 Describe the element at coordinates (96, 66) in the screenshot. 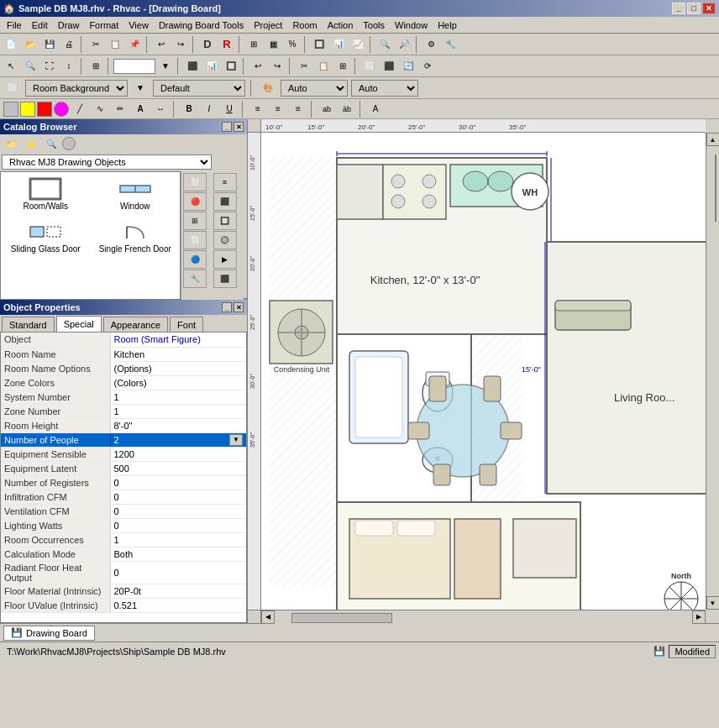

I see `grid-toggle-button: ⊞` at that location.